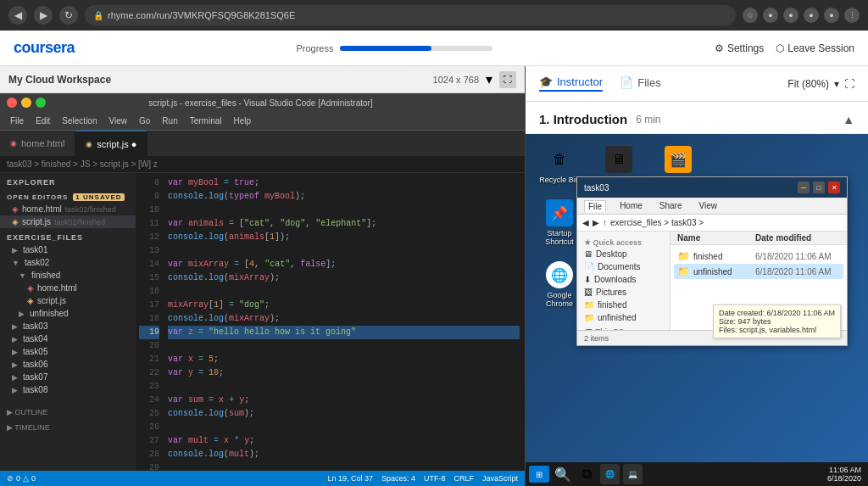 The image size is (868, 486). Describe the element at coordinates (386, 48) in the screenshot. I see `progress-bar-inner` at that location.